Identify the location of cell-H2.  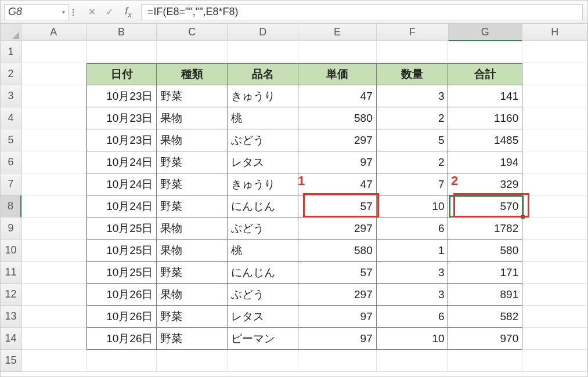
(555, 74).